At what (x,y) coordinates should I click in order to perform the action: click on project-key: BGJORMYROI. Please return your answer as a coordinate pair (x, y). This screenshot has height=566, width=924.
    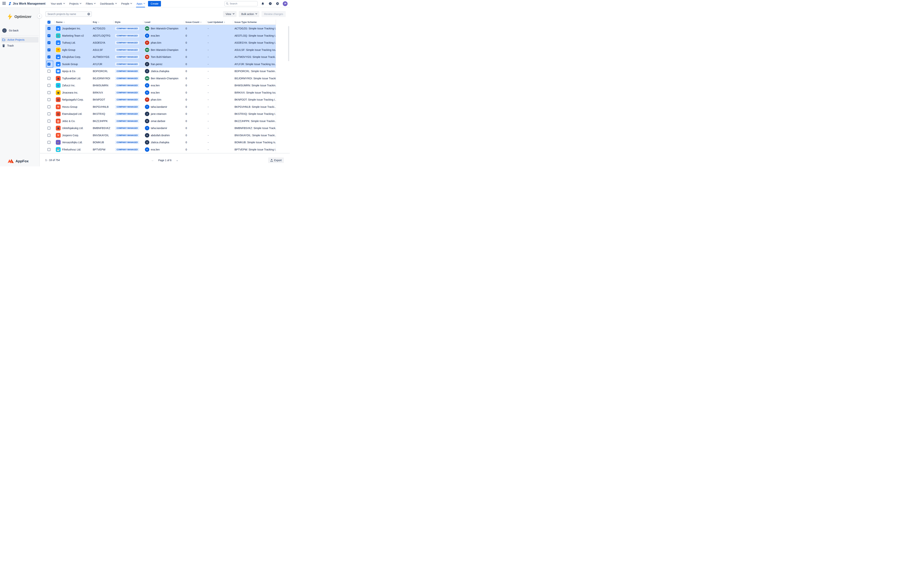
    Looking at the image, I should click on (102, 79).